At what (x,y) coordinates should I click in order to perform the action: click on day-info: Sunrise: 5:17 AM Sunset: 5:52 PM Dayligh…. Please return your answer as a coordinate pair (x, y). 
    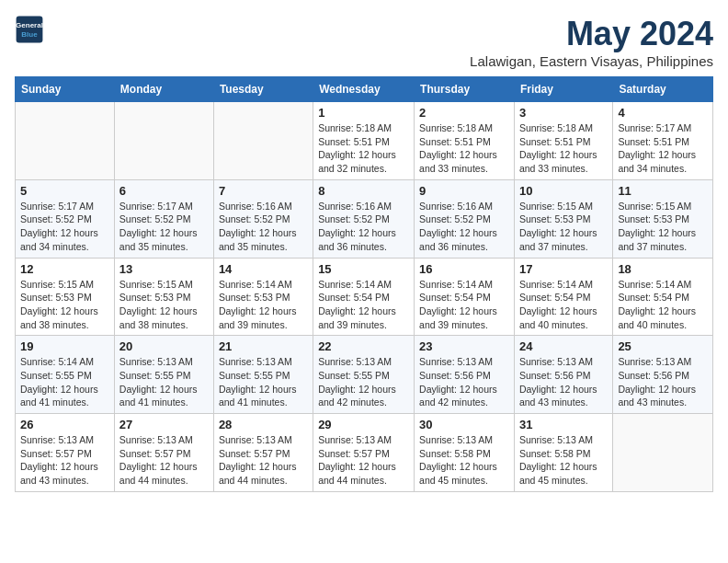
    Looking at the image, I should click on (164, 226).